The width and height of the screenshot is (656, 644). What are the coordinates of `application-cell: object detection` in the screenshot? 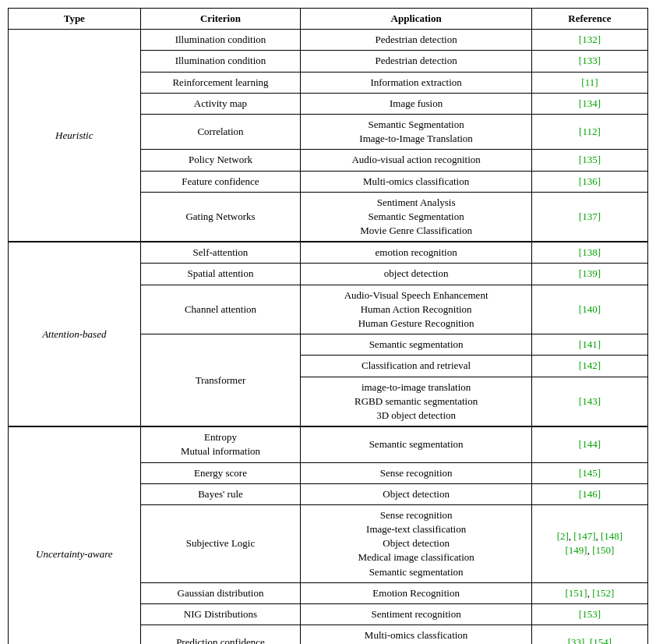 It's located at (416, 274).